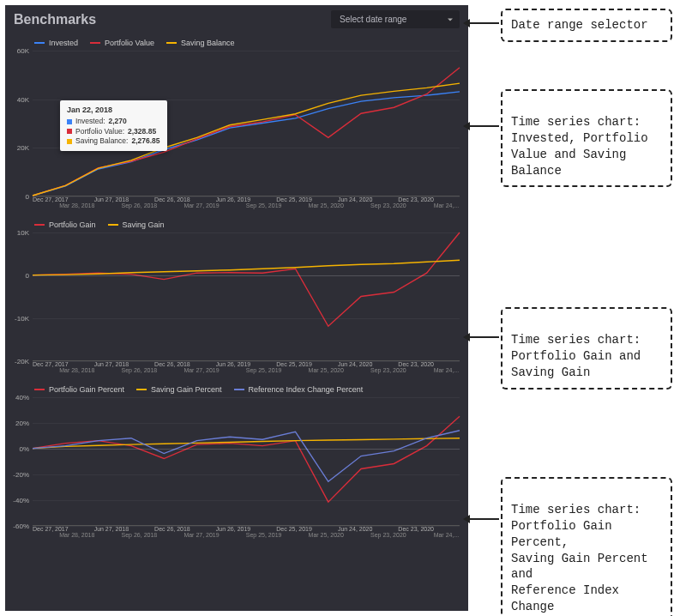 The width and height of the screenshot is (686, 616). I want to click on chart-2-x-ticks-bottom: Mar 28, 2018Sep 26, 2018Mar 27, 2019Sep …, so click(246, 371).